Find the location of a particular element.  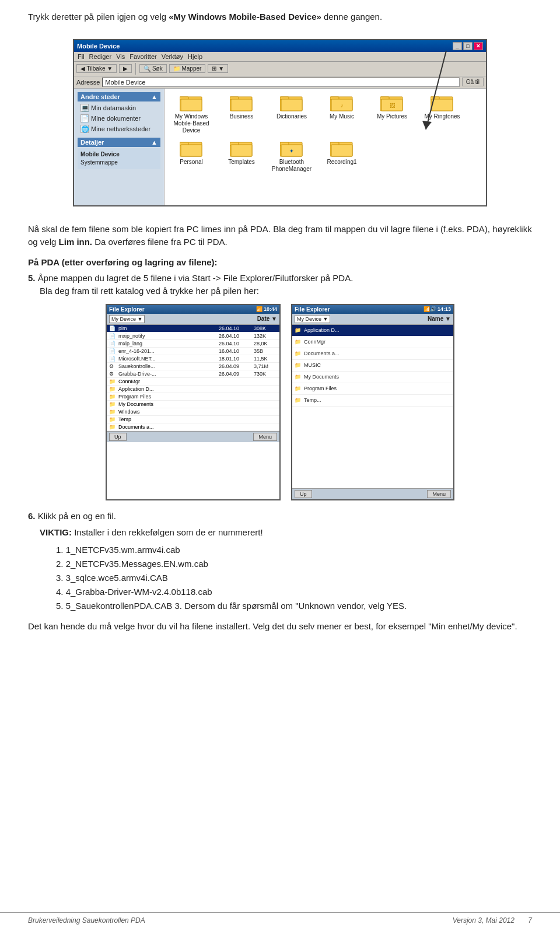

menu-hjelp: Hjelp is located at coordinates (195, 57).